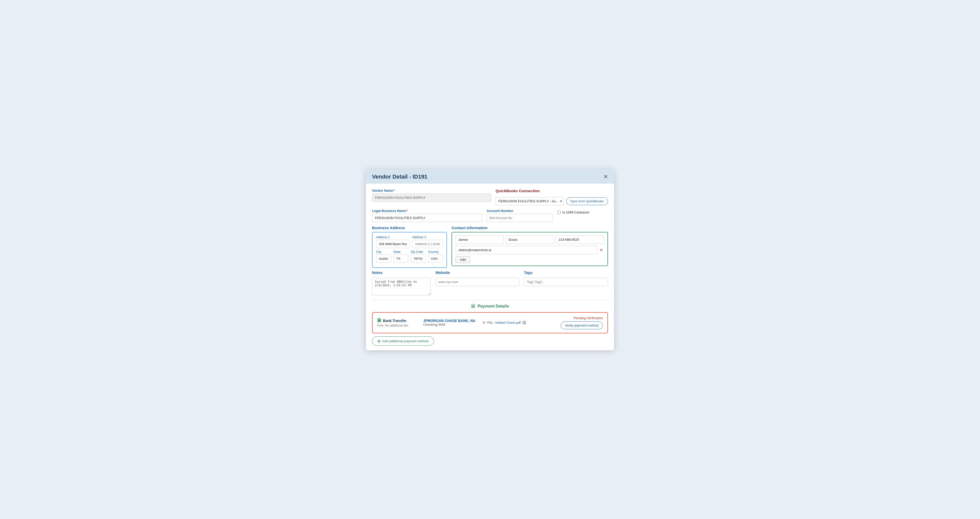  What do you see at coordinates (528, 201) in the screenshot?
I see `quickbooks-selected: FERGUSON FACILITIES SUPPLY - Au...` at bounding box center [528, 201].